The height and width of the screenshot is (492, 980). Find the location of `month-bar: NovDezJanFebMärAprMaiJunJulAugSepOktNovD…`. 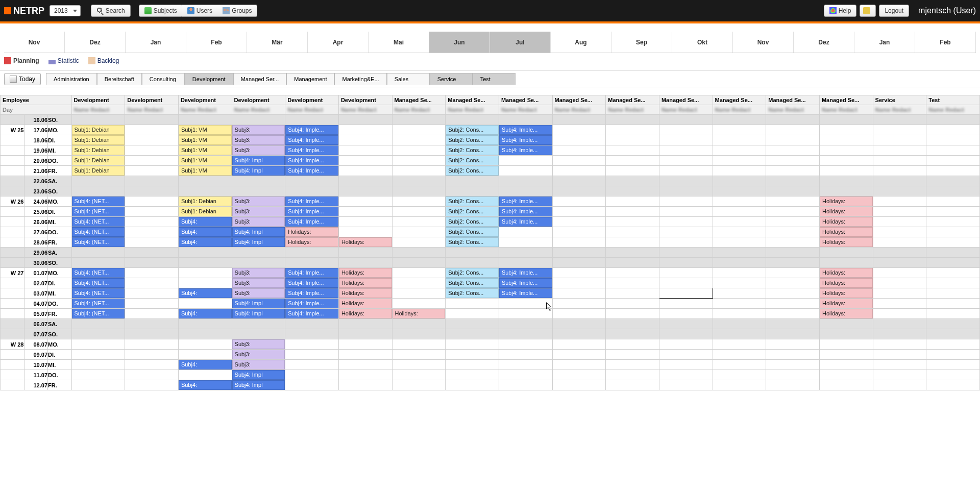

month-bar: NovDezJanFebMärAprMaiJunJulAugSepOktNovD… is located at coordinates (490, 42).